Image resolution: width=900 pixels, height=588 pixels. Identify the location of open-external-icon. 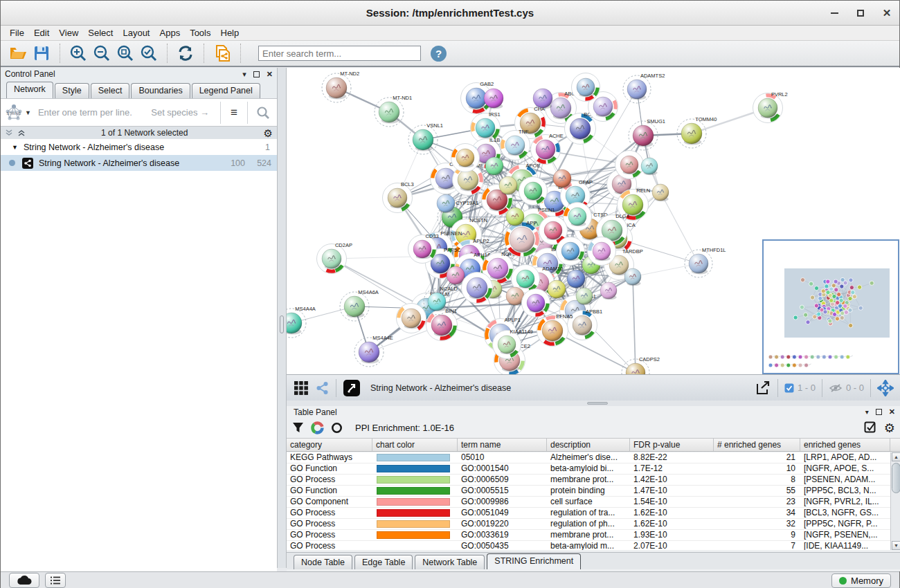
(352, 388).